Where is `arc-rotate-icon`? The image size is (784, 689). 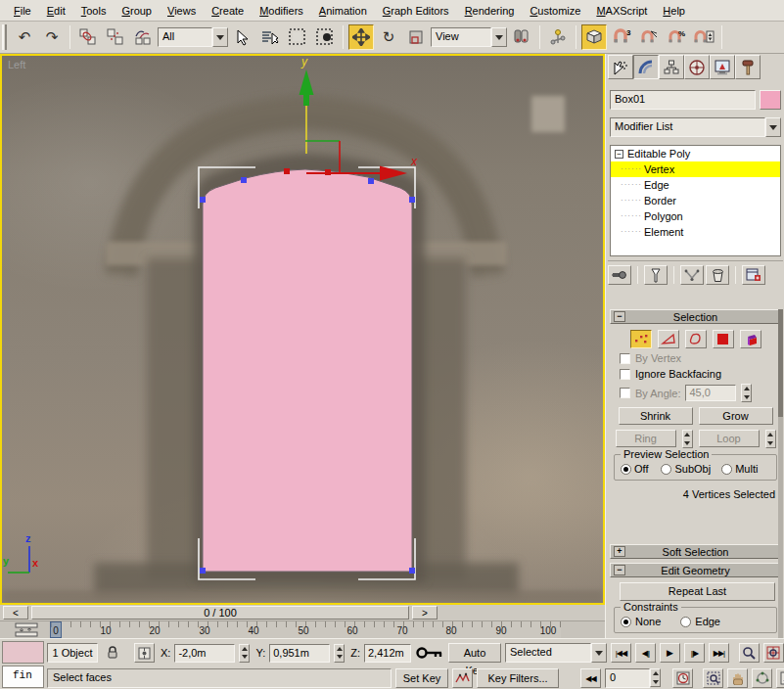
arc-rotate-icon is located at coordinates (761, 678).